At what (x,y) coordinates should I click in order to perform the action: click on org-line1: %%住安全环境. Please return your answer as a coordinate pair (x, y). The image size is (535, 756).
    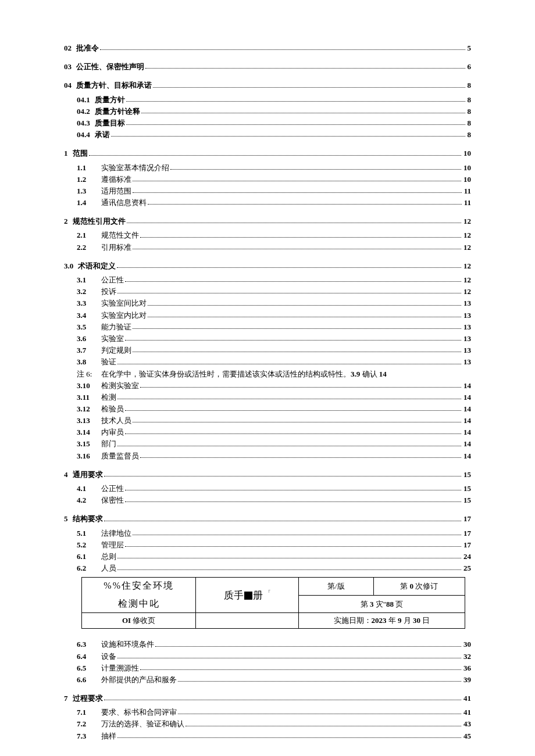
    Looking at the image, I should click on (138, 586).